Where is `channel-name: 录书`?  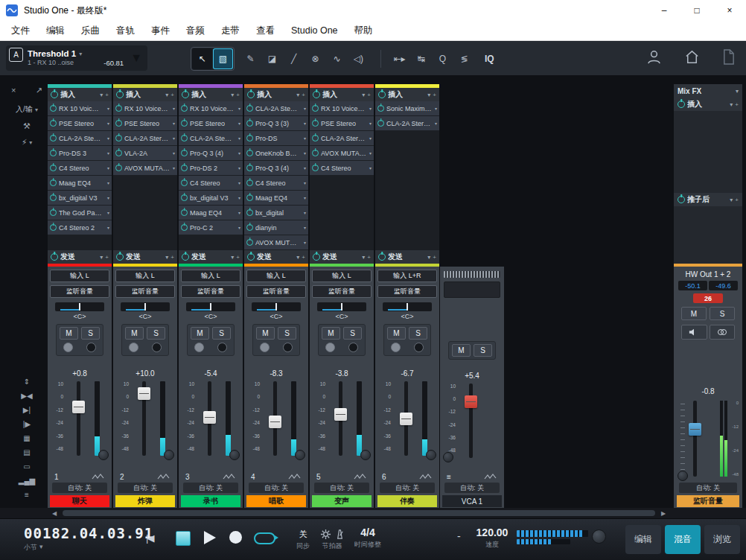
channel-name: 录书 is located at coordinates (211, 501).